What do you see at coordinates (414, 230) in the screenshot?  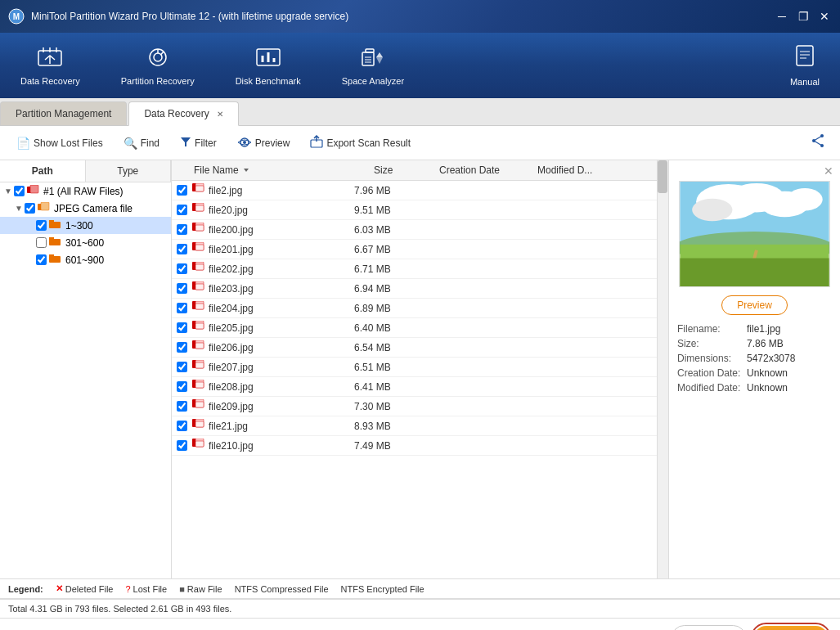 I see `table-row: file200.jpg 6.03 MB` at bounding box center [414, 230].